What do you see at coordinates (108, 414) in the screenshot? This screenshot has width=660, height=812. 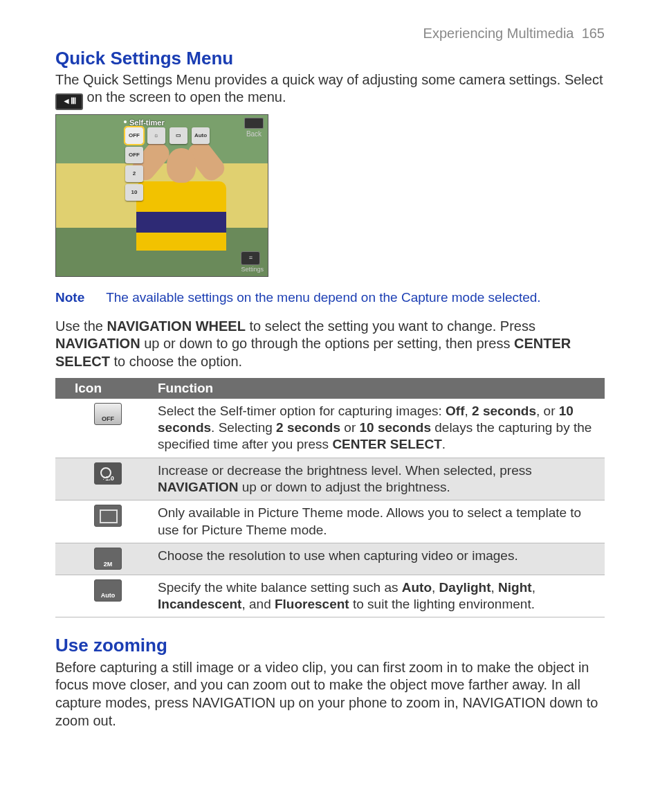 I see `self-timer-icon: OFF` at bounding box center [108, 414].